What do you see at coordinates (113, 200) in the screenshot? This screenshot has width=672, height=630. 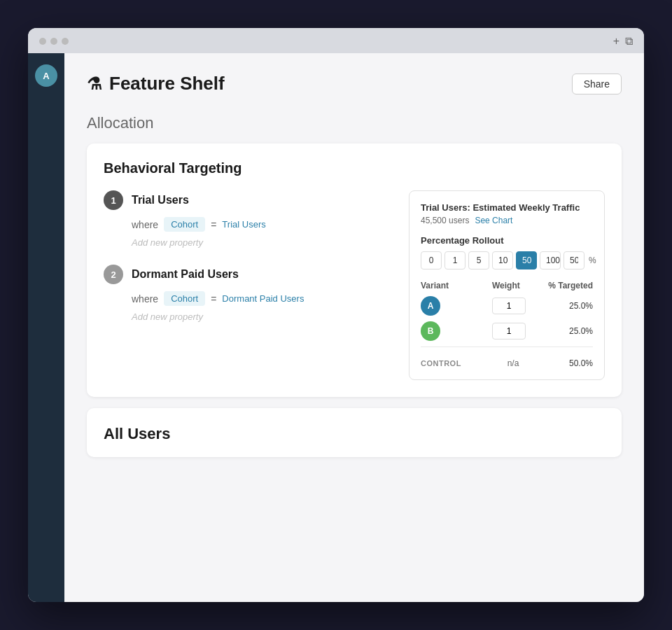 I see `group-1-number: 1` at bounding box center [113, 200].